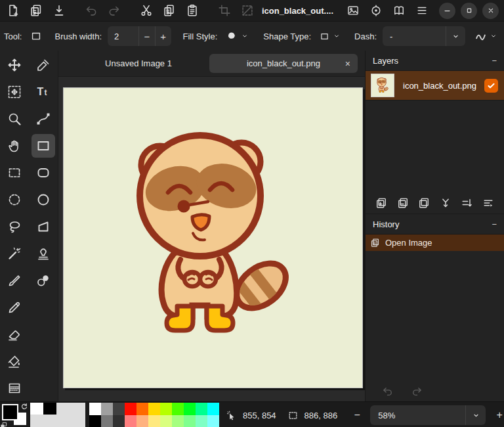 Image resolution: width=504 pixels, height=427 pixels. Describe the element at coordinates (163, 36) in the screenshot. I see `brush-width-increase-button: +` at that location.